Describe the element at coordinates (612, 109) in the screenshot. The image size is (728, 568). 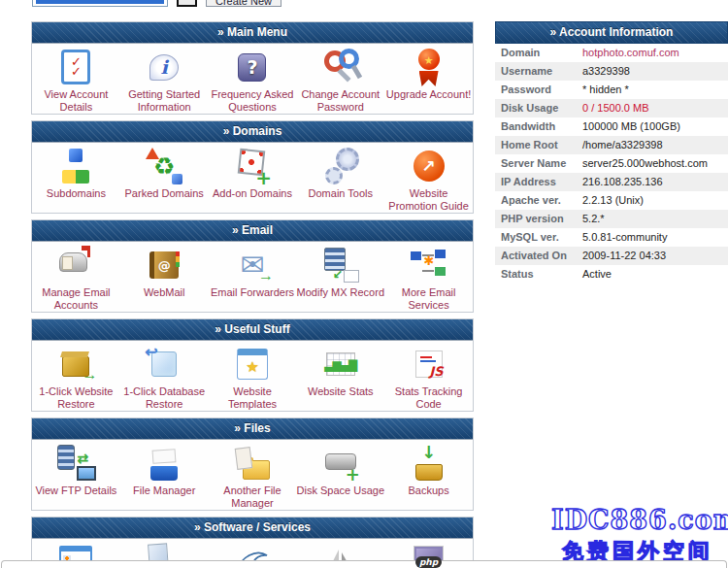
I see `account-info-row: Disk Usage0 / 1500.0 MB` at that location.